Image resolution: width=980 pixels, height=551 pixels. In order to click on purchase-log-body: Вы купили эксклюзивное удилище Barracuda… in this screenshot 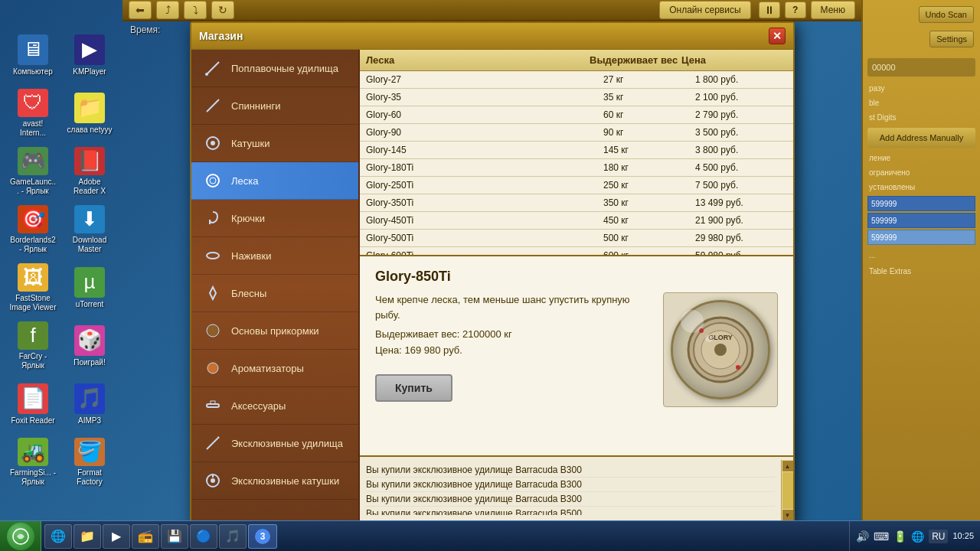, I will do `click(570, 487)`.